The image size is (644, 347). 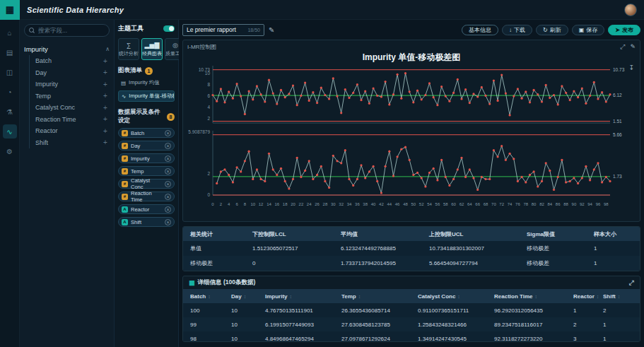 What do you see at coordinates (303, 297) in the screenshot?
I see `details-header-impurity: Impurity↕` at bounding box center [303, 297].